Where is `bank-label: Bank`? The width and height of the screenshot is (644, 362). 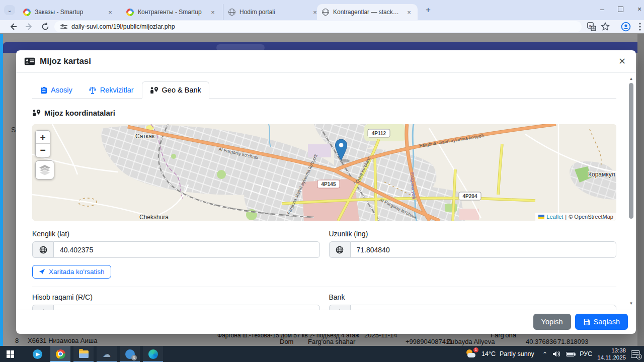
bank-label: Bank is located at coordinates (473, 297).